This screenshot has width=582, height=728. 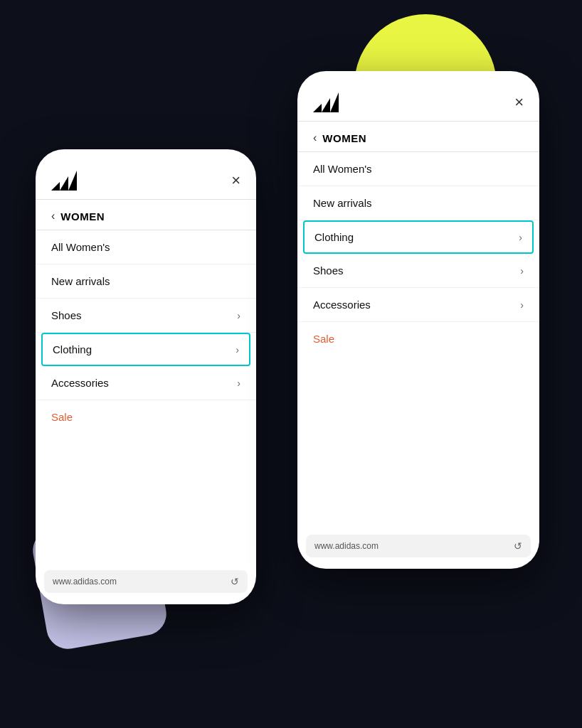 What do you see at coordinates (146, 247) in the screenshot?
I see `menu-item-all-womens-phone1: All Women's` at bounding box center [146, 247].